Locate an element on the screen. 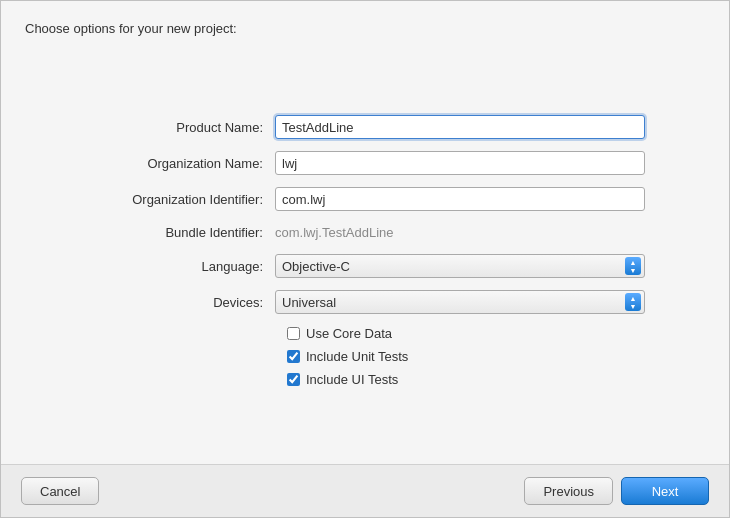  use-core-data-label: Use Core Data is located at coordinates (349, 334).